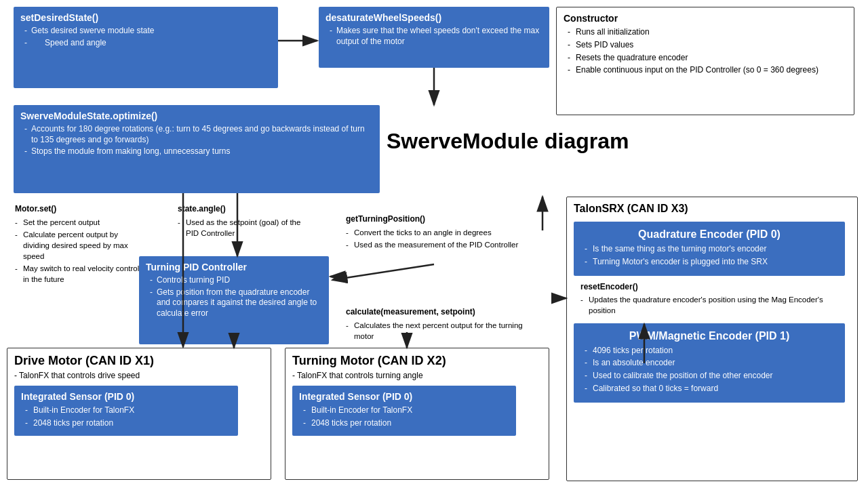 The height and width of the screenshot is (488, 868). What do you see at coordinates (77, 245) in the screenshot?
I see `motor-set-box: Motor.set() Set the percent output Calcu…` at bounding box center [77, 245].